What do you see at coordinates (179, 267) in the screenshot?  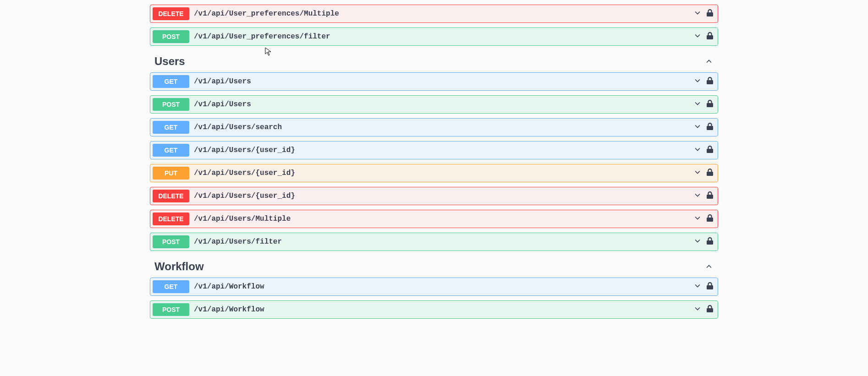 I see `section-title: Workflow` at bounding box center [179, 267].